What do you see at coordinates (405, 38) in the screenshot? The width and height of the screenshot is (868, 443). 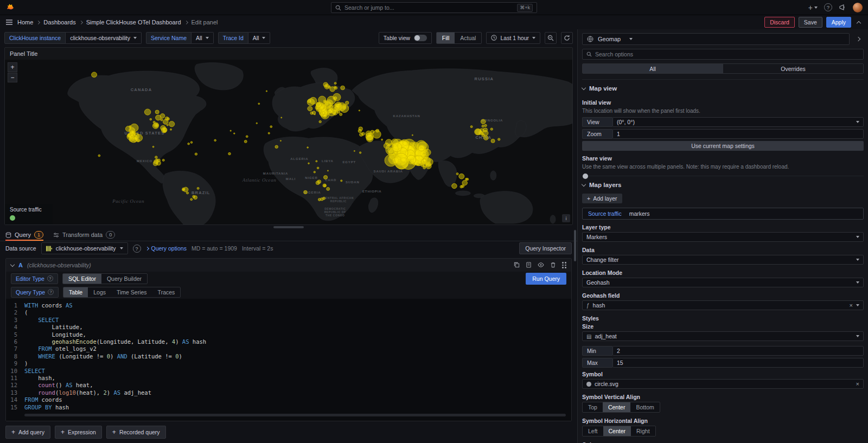 I see `table-view-group: Table view` at bounding box center [405, 38].